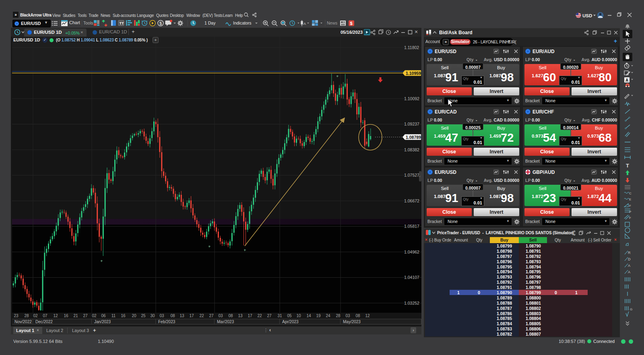  I want to click on svg-text: 1.04962, so click(412, 252).